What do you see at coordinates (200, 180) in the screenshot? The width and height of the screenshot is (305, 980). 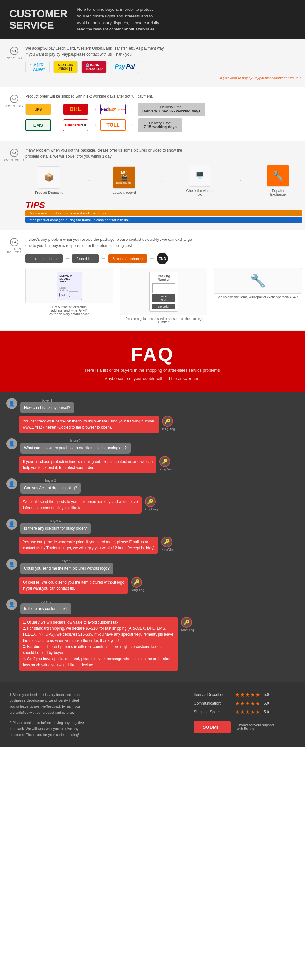 I see `warranty-step-3: 🖥️ Check the video / pic` at bounding box center [200, 180].